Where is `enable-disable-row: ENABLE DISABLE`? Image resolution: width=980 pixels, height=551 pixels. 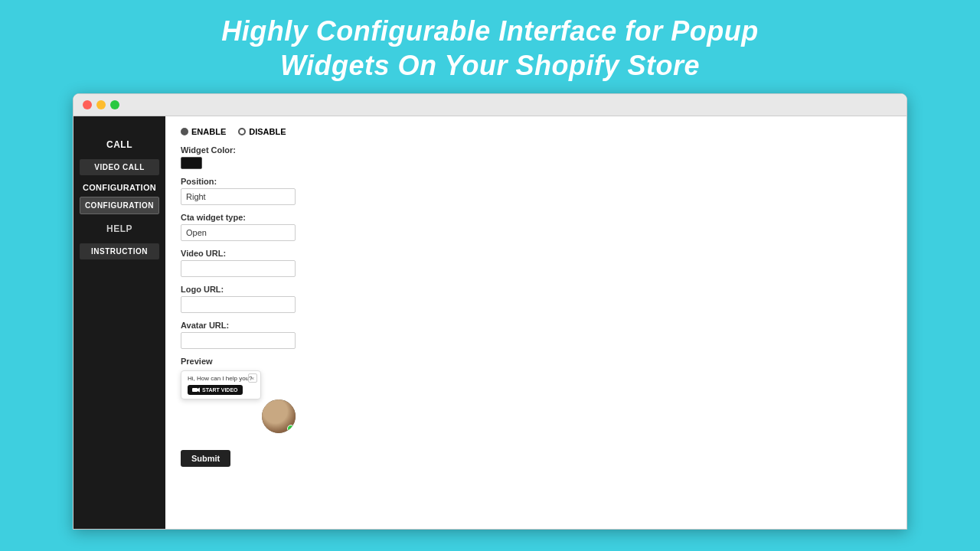
enable-disable-row: ENABLE DISABLE is located at coordinates (536, 132).